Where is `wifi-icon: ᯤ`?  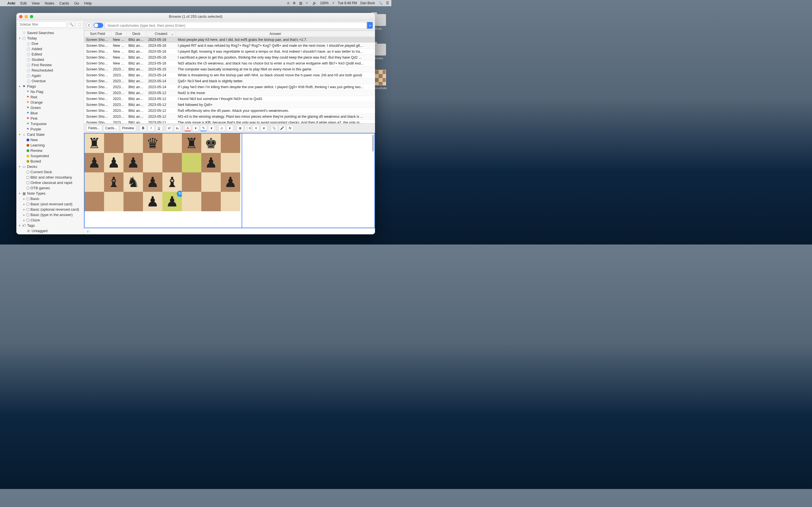 wifi-icon: ᯤ is located at coordinates (307, 3).